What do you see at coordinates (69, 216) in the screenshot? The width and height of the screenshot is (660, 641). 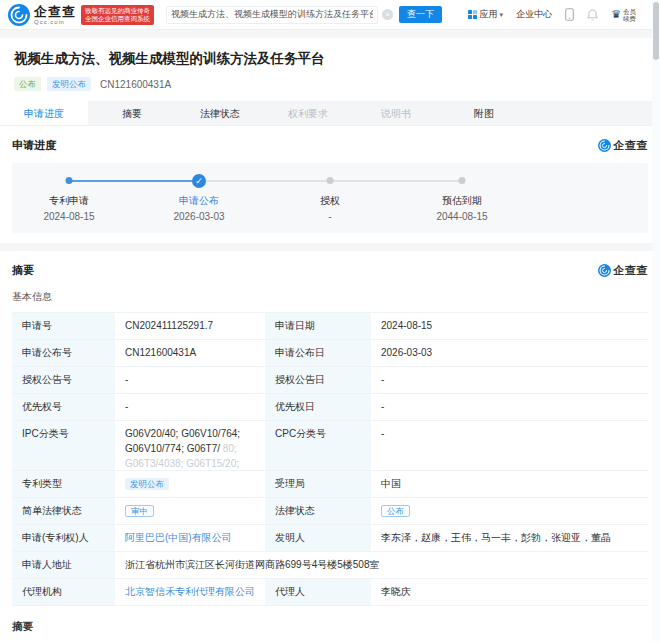 I see `step-date: 2024-08-15` at bounding box center [69, 216].